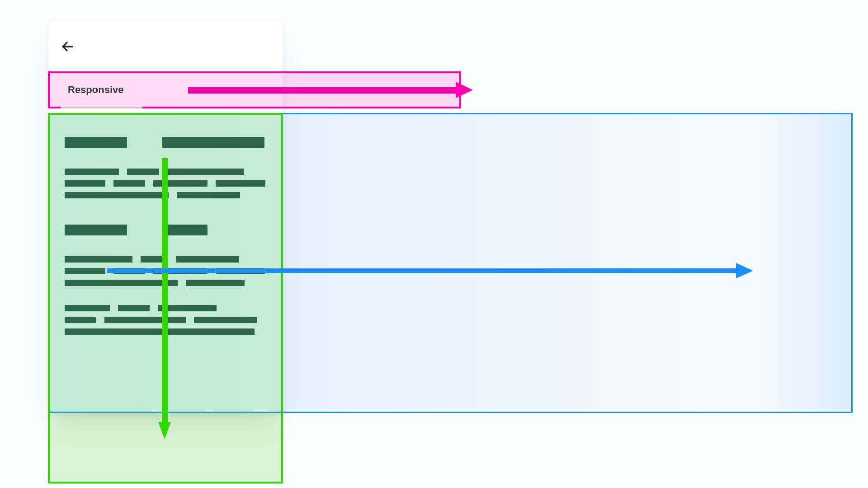 The height and width of the screenshot is (488, 868). Describe the element at coordinates (255, 90) in the screenshot. I see `annotation-box-tabs: Responsive` at that location.